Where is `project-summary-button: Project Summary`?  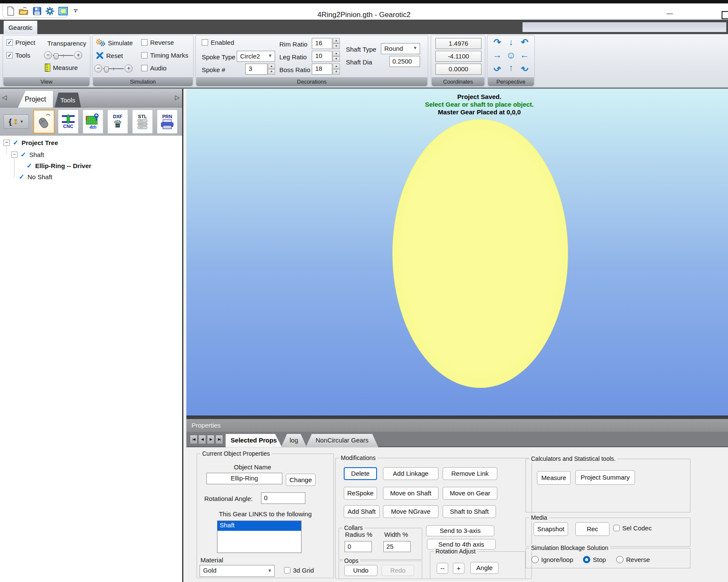
project-summary-button: Project Summary is located at coordinates (605, 477).